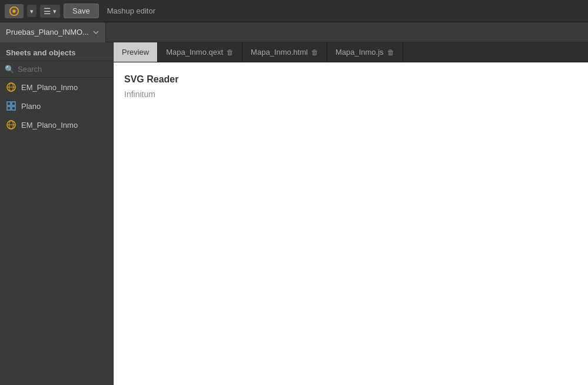 This screenshot has width=588, height=385. Describe the element at coordinates (57, 106) in the screenshot. I see `sidebar-item-plano: Plano` at that location.